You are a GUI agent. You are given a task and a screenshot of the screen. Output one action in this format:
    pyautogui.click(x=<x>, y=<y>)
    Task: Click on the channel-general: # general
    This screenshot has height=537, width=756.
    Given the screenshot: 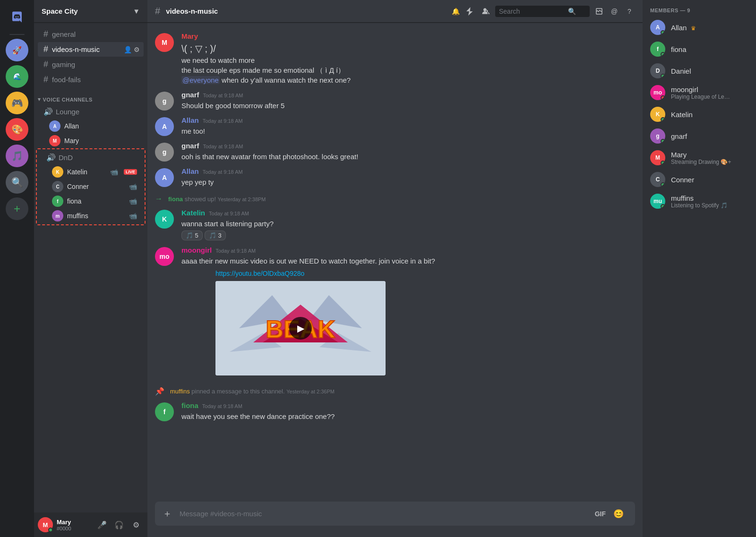 What is the action you would take?
    pyautogui.click(x=91, y=34)
    